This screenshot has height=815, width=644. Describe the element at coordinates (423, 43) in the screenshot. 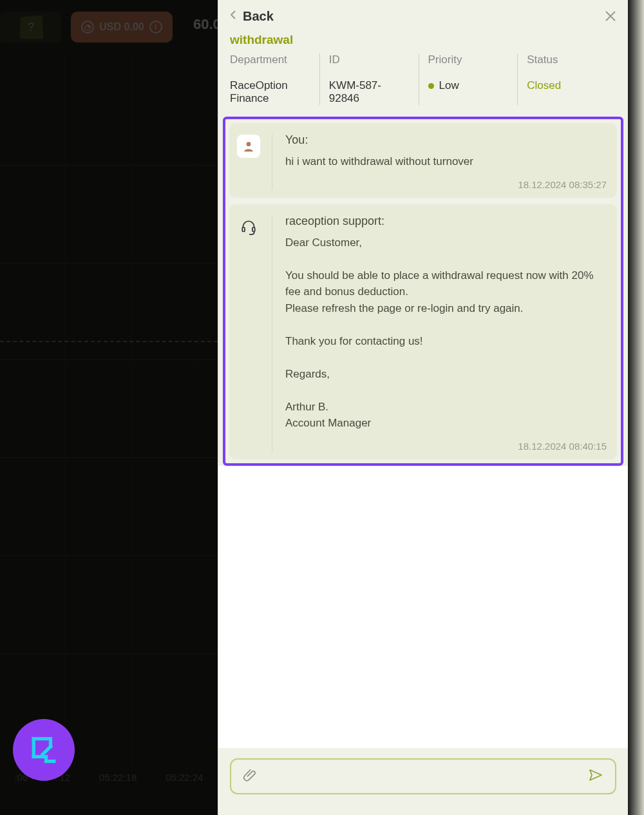

I see `ticket-title: withdrawal` at that location.